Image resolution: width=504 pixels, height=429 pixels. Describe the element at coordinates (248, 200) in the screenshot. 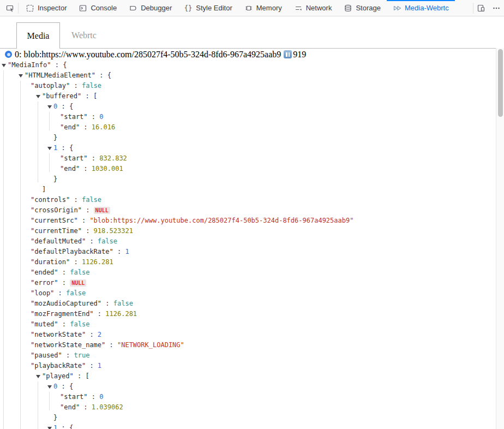

I see `tree-line: "controls" : false` at that location.